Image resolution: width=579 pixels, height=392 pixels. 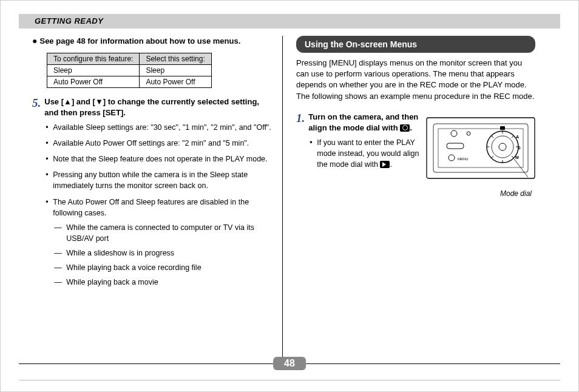 What do you see at coordinates (130, 70) in the screenshot?
I see `table-row: Sleep Sleep` at bounding box center [130, 70].